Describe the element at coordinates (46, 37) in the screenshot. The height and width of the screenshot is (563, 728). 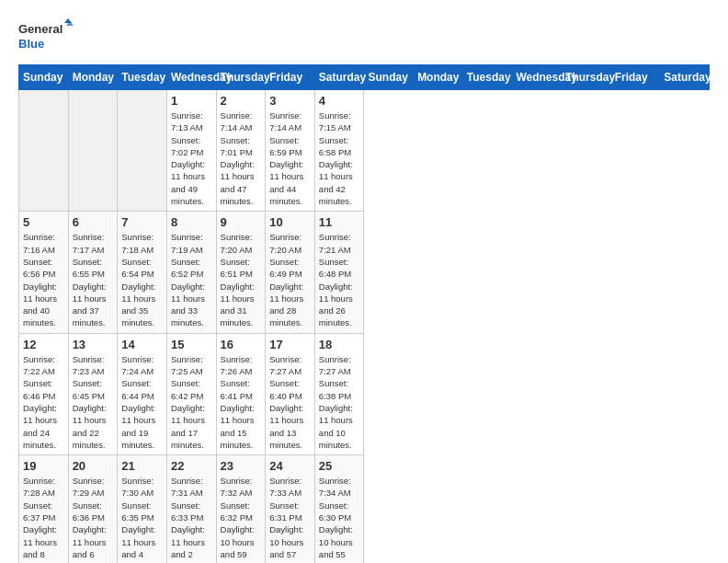
I see `logo: General Blue` at that location.